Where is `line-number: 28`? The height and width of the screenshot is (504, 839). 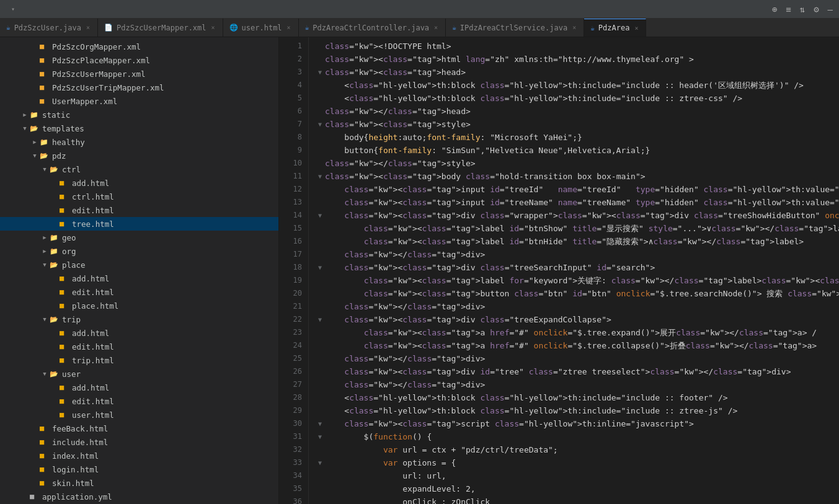 line-number: 28 is located at coordinates (290, 398).